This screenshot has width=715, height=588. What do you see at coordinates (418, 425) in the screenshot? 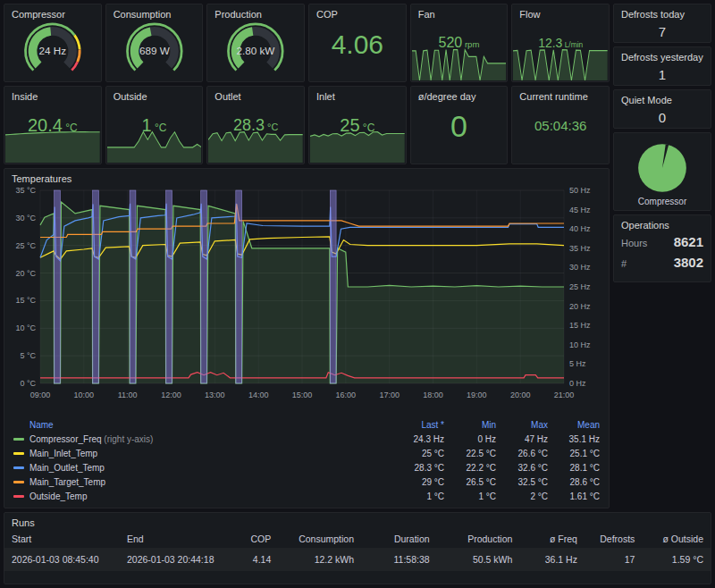
I see `legend-header-last: Last *` at bounding box center [418, 425].